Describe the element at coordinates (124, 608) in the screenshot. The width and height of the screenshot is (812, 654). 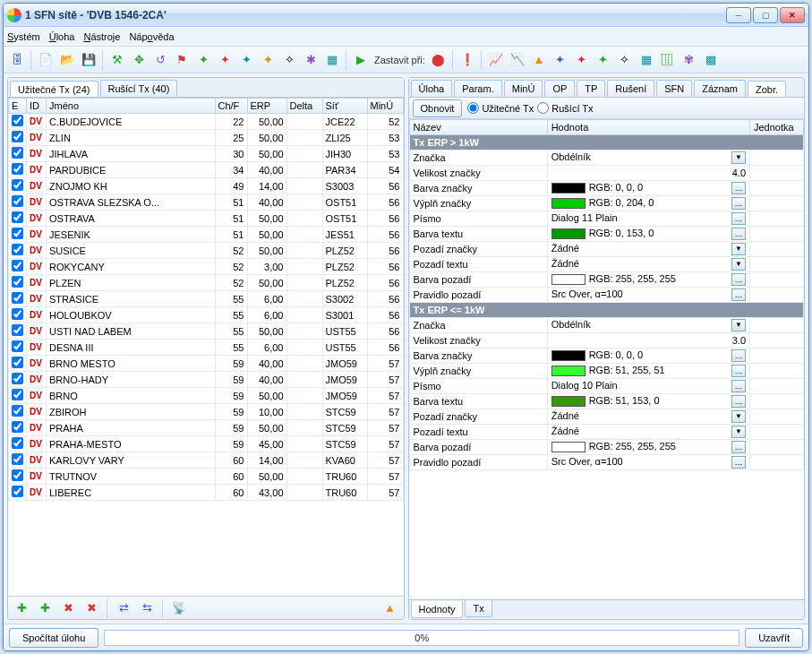
I see `move-left-icon: ⇄` at that location.